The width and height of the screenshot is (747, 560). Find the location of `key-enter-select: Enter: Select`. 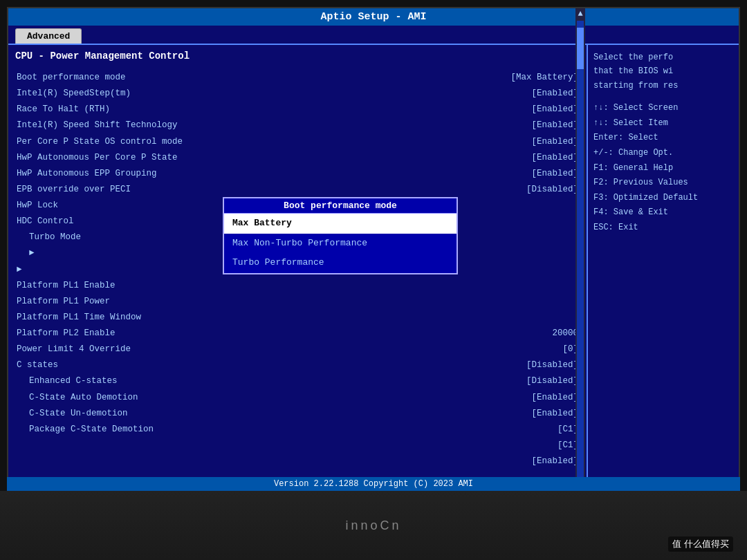

key-enter-select: Enter: Select is located at coordinates (663, 138).